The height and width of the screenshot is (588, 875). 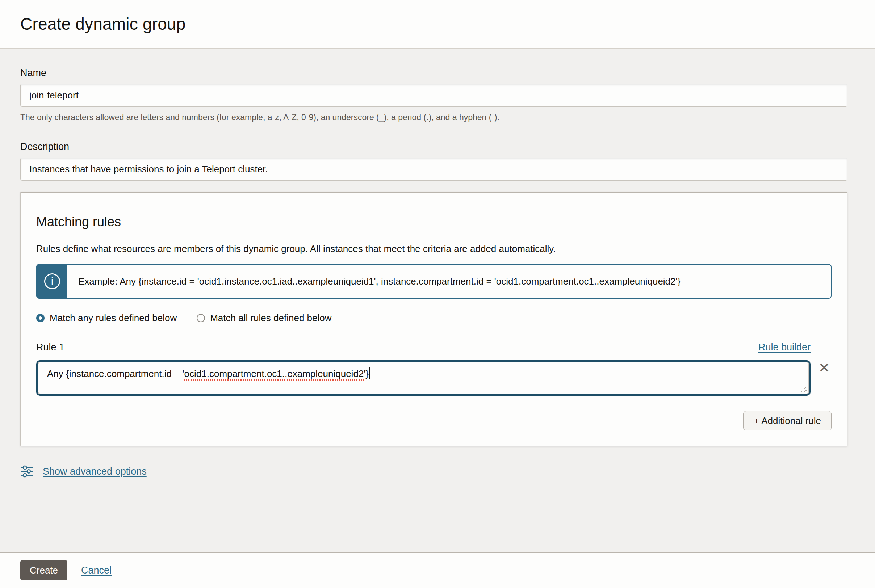 What do you see at coordinates (423, 378) in the screenshot?
I see `rule-textarea: Any {instance.compartment.id = 'ocid1.co…` at bounding box center [423, 378].